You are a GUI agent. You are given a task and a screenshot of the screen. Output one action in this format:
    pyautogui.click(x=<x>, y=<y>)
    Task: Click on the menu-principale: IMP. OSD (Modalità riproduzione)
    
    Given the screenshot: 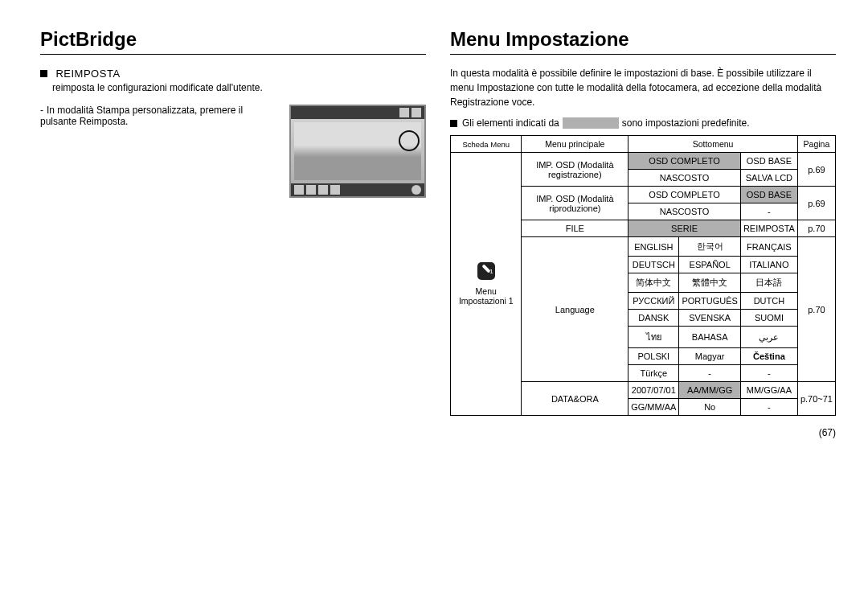 What is the action you would take?
    pyautogui.click(x=575, y=203)
    